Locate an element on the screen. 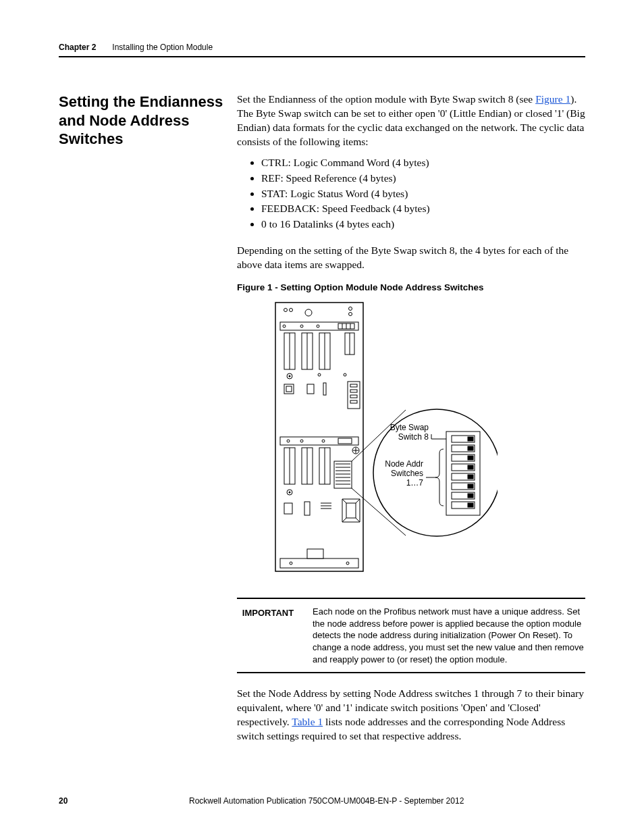  list-item: 0 to 16 Datalinks (4 bytes each) is located at coordinates (423, 224).